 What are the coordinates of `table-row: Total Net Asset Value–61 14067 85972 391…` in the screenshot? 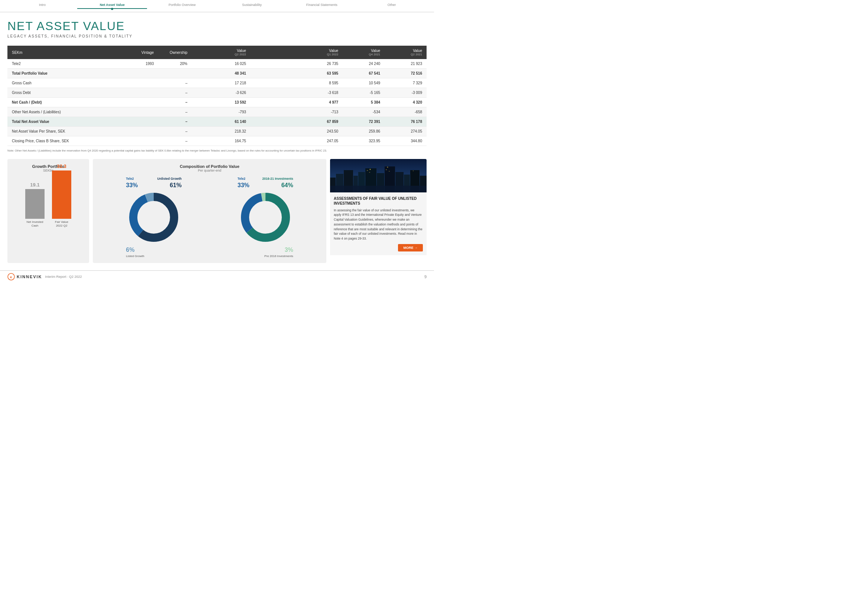 It's located at (217, 122).